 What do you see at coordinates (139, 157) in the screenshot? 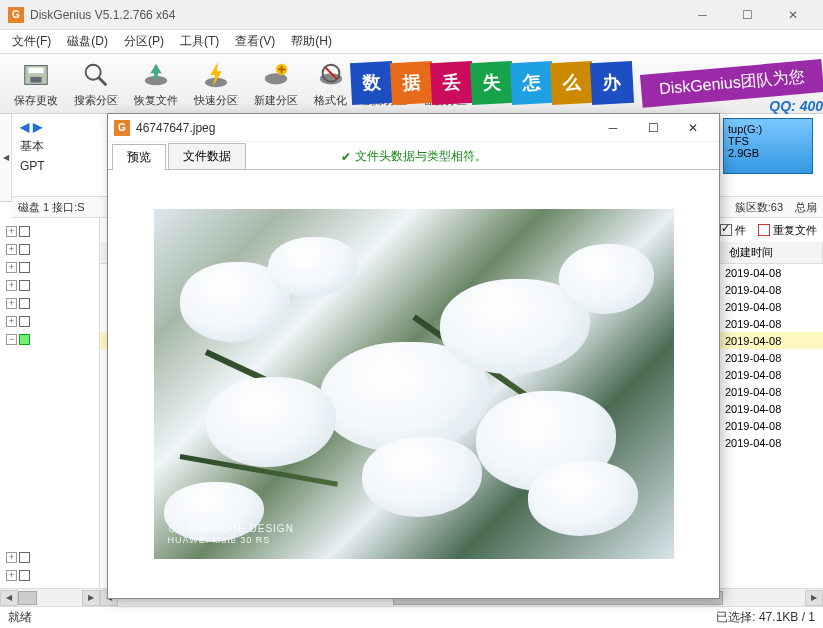
I see `tab-preview: 预览` at bounding box center [139, 157].